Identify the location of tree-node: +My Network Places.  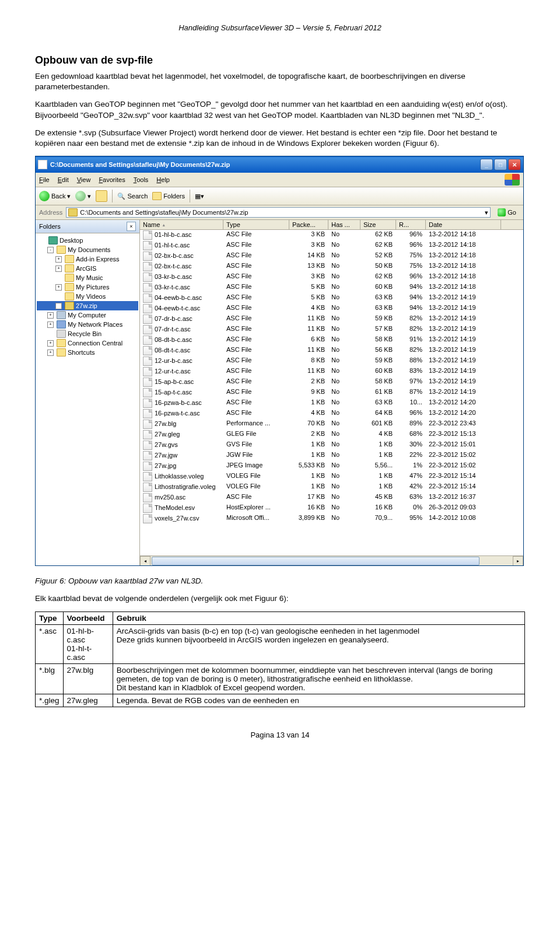
(88, 324).